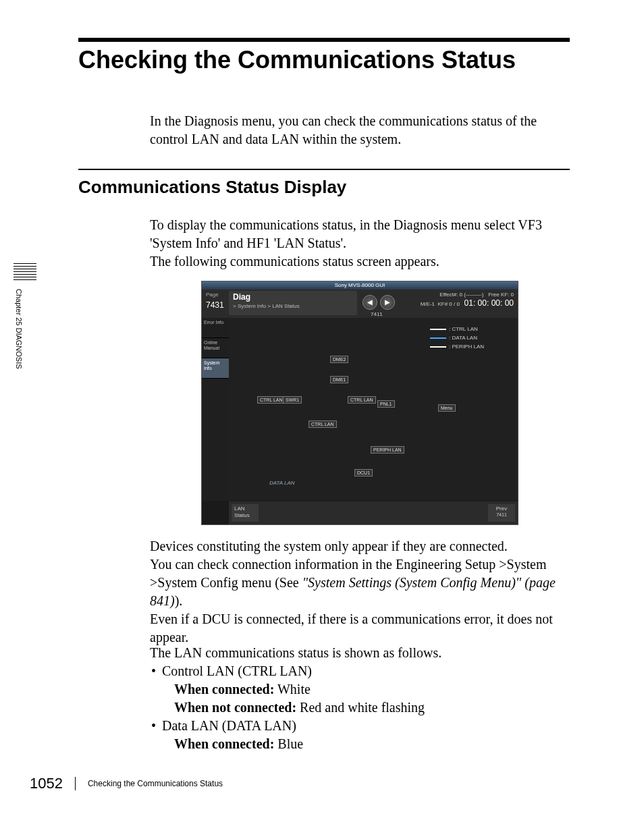 The height and width of the screenshot is (818, 644). I want to click on page-heading: Checking the Communications Status, so click(297, 60).